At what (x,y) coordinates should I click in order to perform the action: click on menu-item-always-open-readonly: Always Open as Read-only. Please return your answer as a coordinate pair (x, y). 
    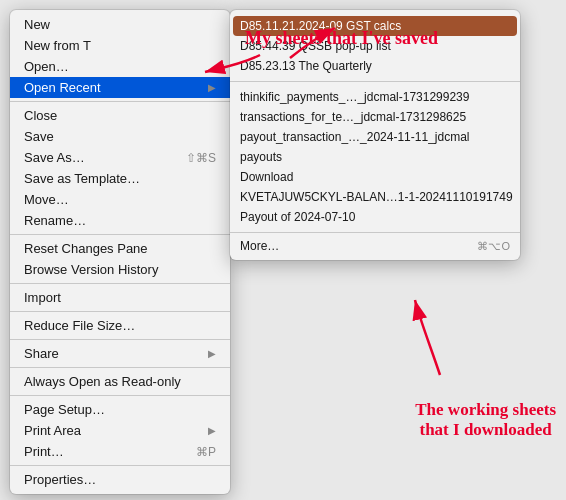
    Looking at the image, I should click on (120, 382).